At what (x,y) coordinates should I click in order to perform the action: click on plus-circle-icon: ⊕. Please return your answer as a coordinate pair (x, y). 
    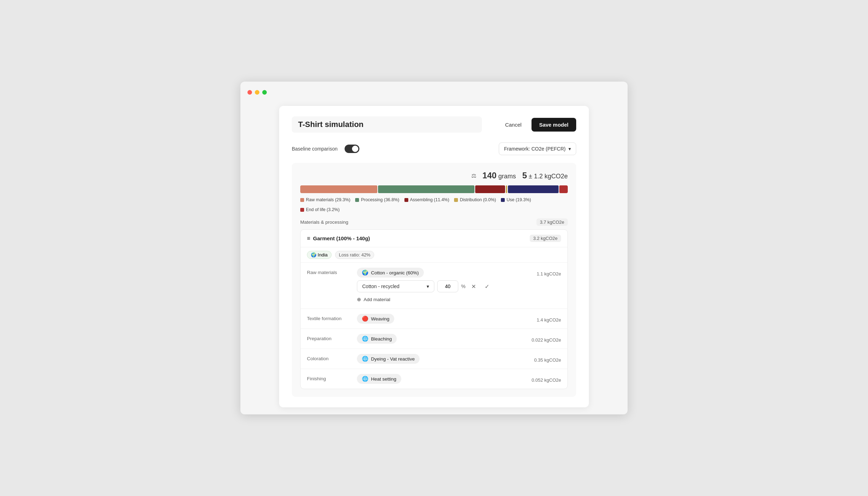
    Looking at the image, I should click on (359, 299).